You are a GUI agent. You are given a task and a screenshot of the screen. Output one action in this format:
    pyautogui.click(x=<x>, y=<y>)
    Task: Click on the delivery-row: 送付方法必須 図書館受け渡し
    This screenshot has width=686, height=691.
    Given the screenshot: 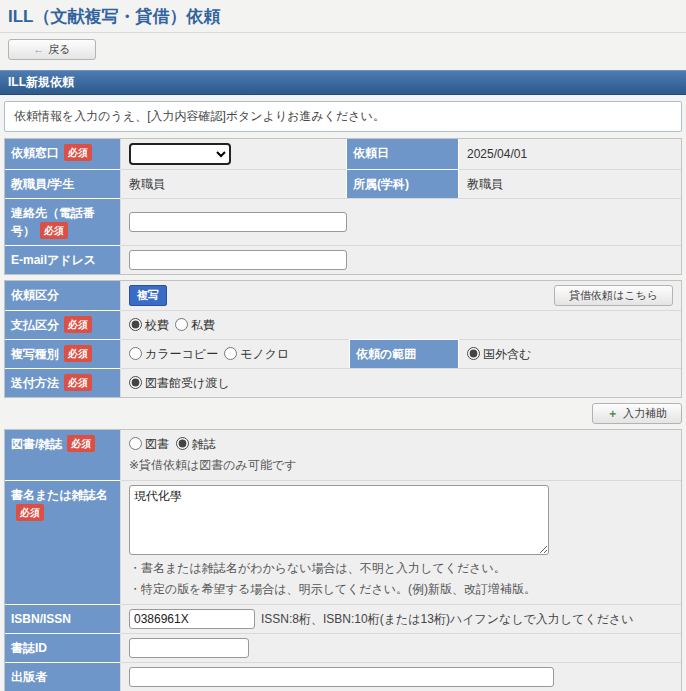 What is the action you would take?
    pyautogui.click(x=343, y=382)
    